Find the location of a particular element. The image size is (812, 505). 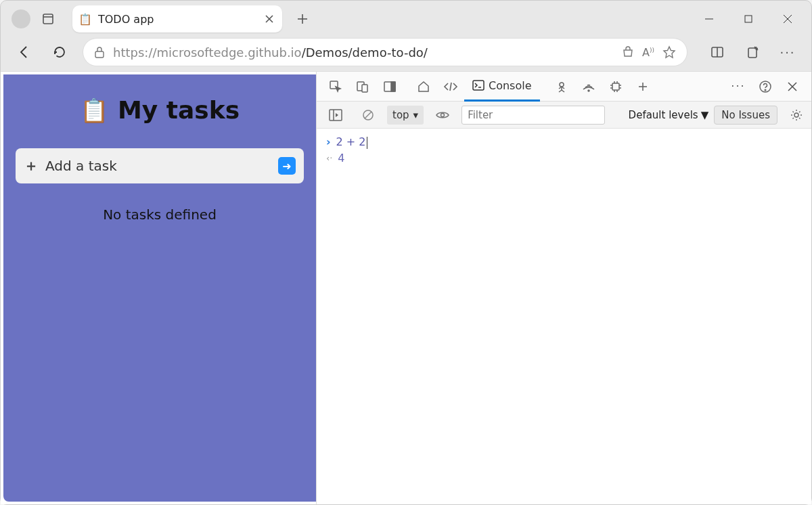

address-bar: https://microsoftedge.github.io/Demos/de… is located at coordinates (385, 52).